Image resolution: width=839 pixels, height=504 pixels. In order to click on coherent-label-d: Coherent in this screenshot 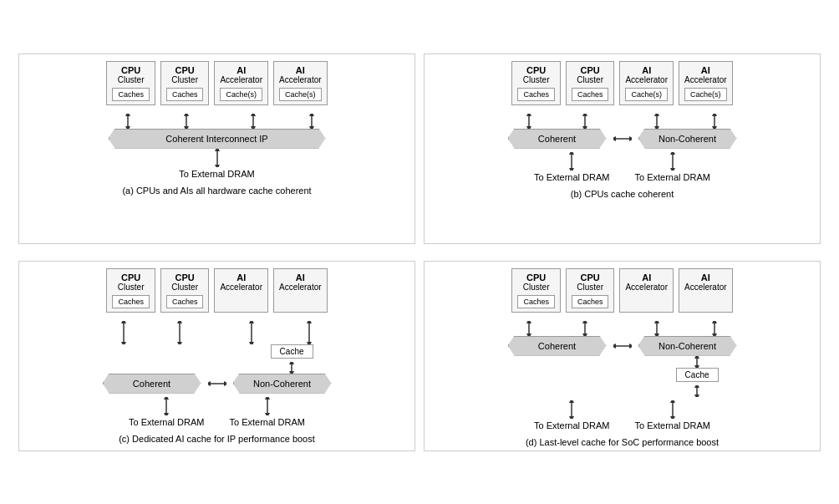, I will do `click(557, 346)`.